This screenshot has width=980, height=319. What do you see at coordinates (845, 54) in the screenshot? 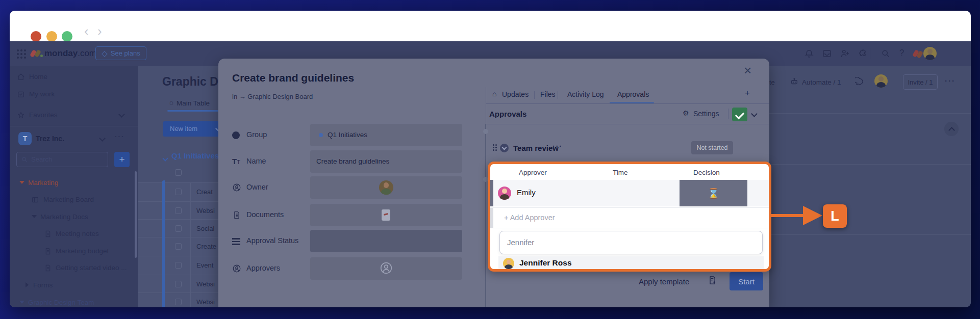
I see `invite-member-icon` at bounding box center [845, 54].